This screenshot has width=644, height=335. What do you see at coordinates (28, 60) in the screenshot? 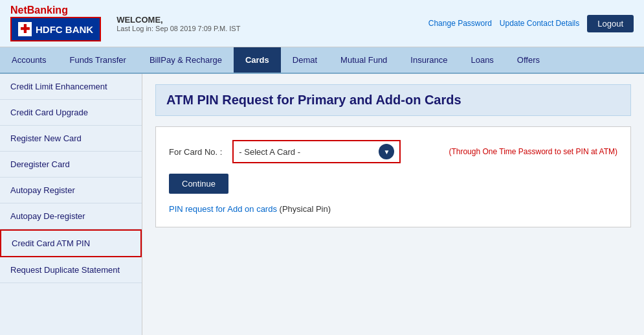
I see `nav-accounts: Accounts` at bounding box center [28, 60].